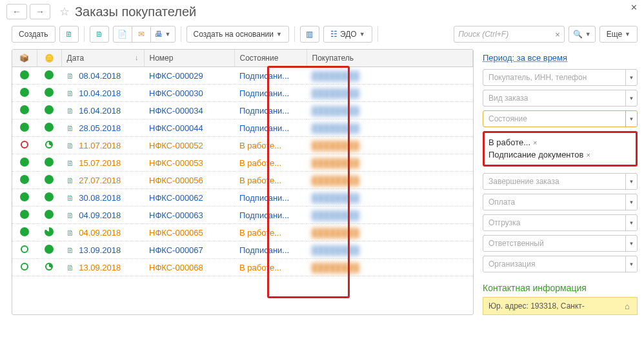 The width and height of the screenshot is (644, 337). I want to click on favorite-icon: ☆, so click(65, 12).